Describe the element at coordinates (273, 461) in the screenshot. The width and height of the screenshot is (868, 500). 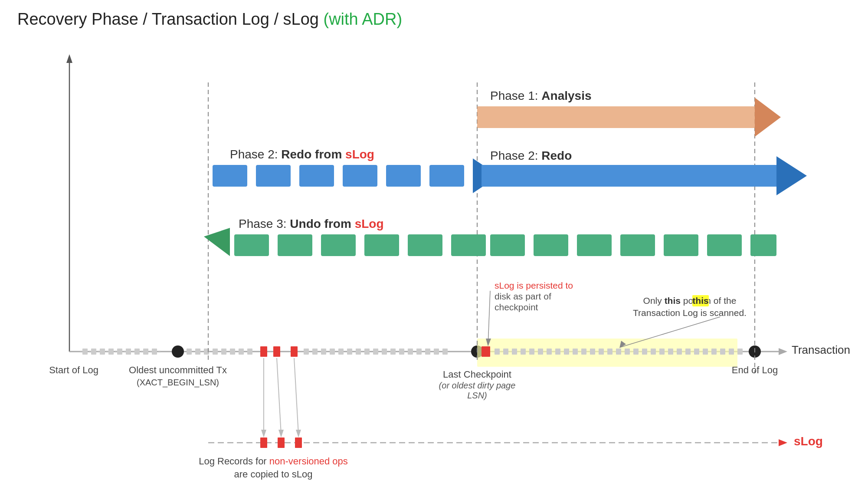
I see `log-records-label: Log Records for non-versioned ops` at that location.